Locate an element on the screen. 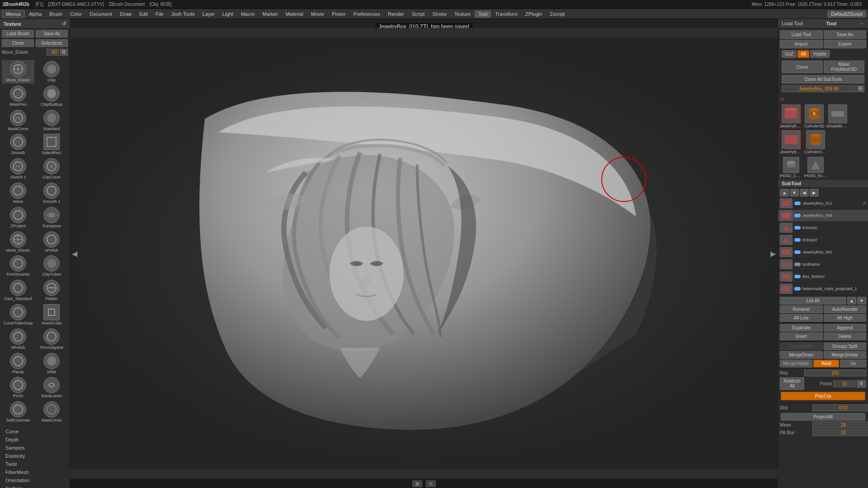  brush-cell-planar: Planar is located at coordinates (18, 364).